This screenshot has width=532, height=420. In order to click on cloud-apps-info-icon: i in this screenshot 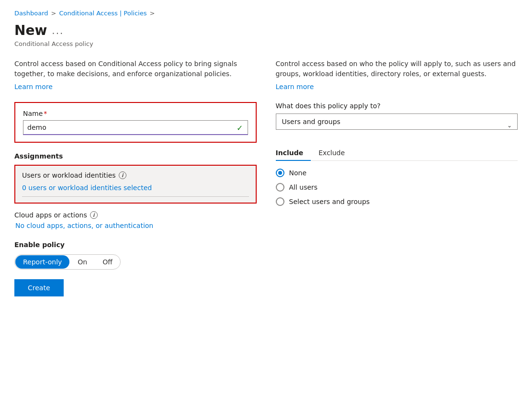, I will do `click(94, 215)`.